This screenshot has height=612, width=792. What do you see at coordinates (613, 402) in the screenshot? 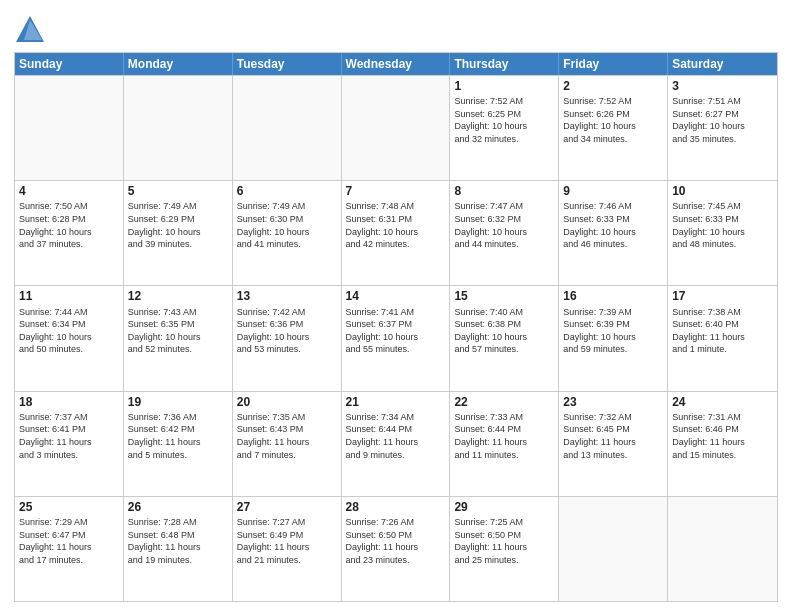
I see `day-number: 23` at bounding box center [613, 402].